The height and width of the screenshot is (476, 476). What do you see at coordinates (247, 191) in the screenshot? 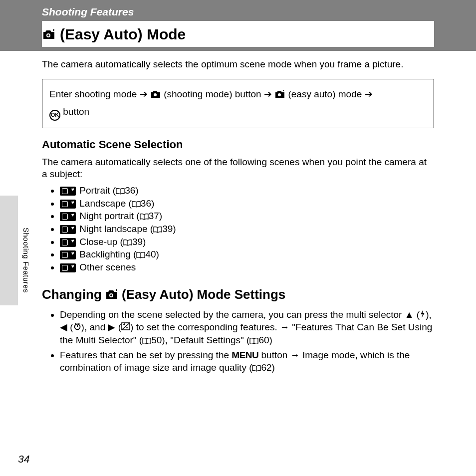
I see `list-item: Portrait (36)` at bounding box center [247, 191].